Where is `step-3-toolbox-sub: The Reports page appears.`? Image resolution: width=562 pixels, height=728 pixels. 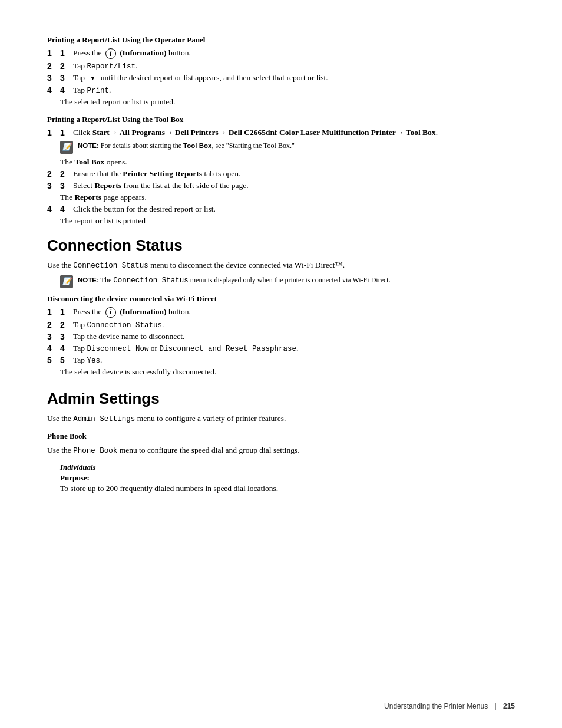
step-3-toolbox-sub: The Reports page appears. is located at coordinates (287, 197).